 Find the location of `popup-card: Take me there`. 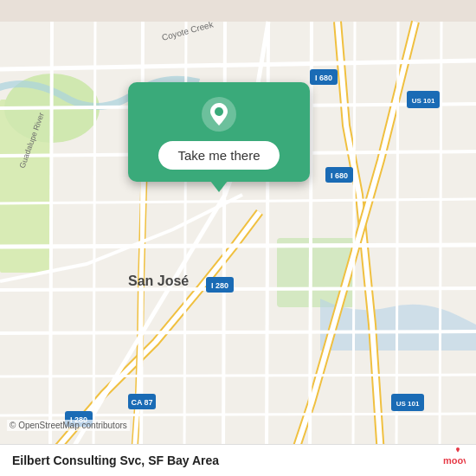

popup-card: Take me there is located at coordinates (219, 132).